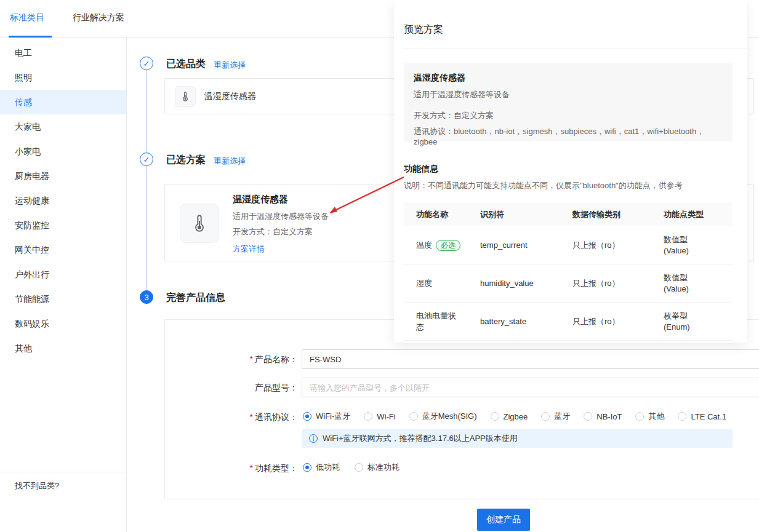  I want to click on sidebar-item-kitchen-appliance: 厨房电器, so click(63, 176).